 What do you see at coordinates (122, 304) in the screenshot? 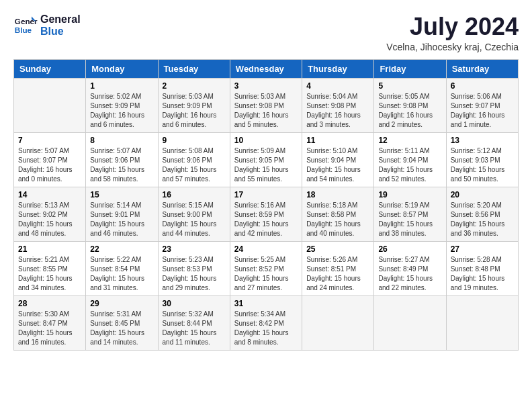
I see `day-number: 29` at bounding box center [122, 304].